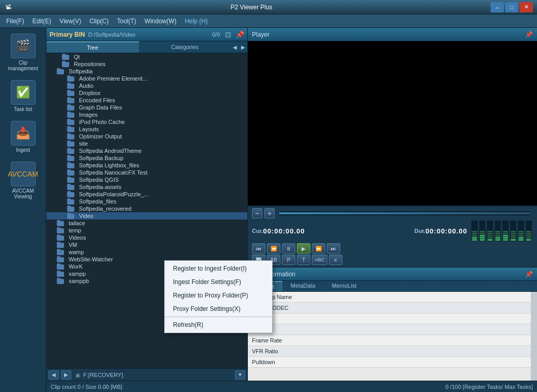 The height and width of the screenshot is (392, 537). Describe the element at coordinates (147, 209) in the screenshot. I see `tree-item: Softpedia_recovered` at that location.